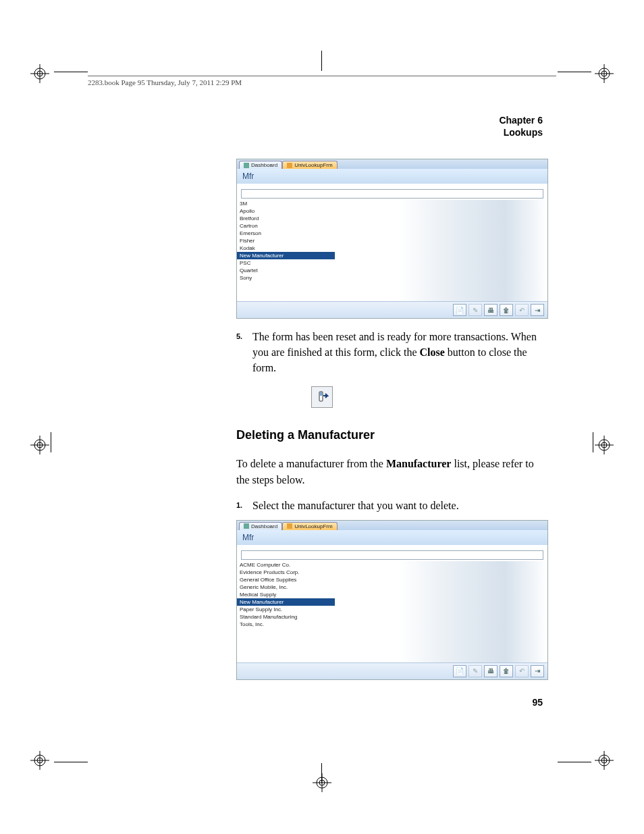 Image resolution: width=644 pixels, height=834 pixels. Describe the element at coordinates (286, 234) in the screenshot. I see `list-item: Emerson` at that location.